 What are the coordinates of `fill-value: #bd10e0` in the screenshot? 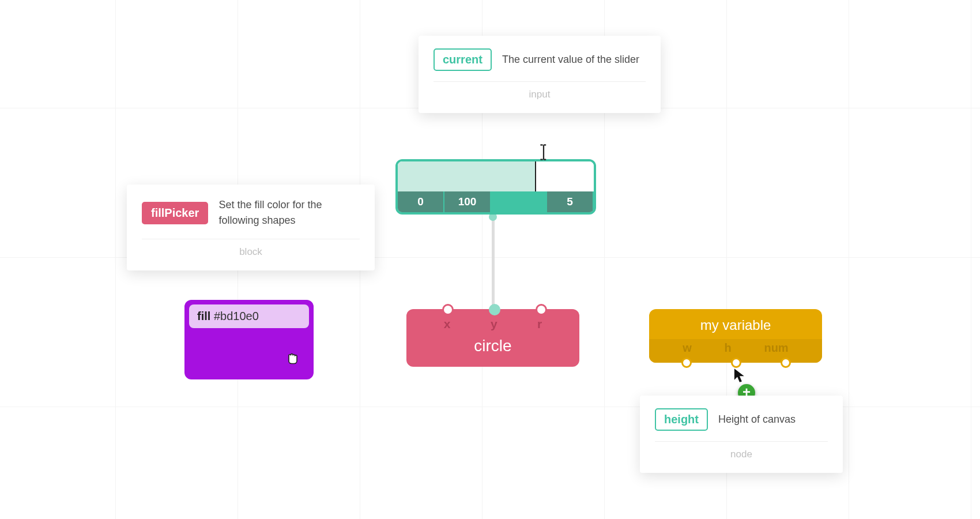 It's located at (236, 316).